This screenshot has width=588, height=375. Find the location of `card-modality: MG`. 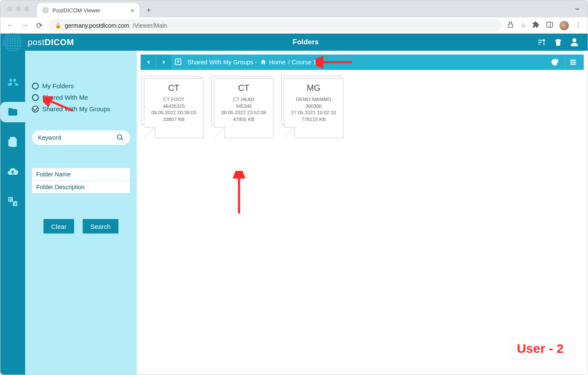

card-modality: MG is located at coordinates (314, 88).